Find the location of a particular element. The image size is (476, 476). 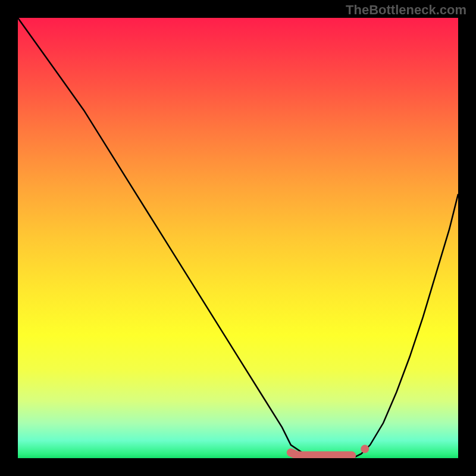

flat-region-marker is located at coordinates (321, 455).